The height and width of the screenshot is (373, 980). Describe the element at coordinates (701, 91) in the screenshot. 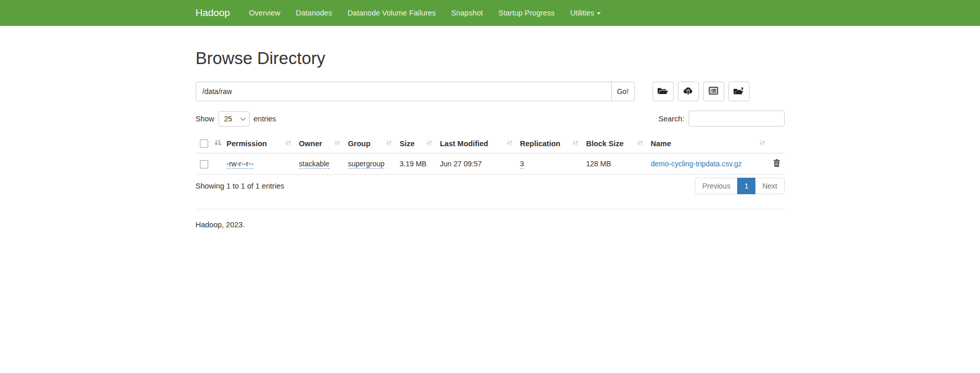

I see `file-actions-toolbar` at that location.